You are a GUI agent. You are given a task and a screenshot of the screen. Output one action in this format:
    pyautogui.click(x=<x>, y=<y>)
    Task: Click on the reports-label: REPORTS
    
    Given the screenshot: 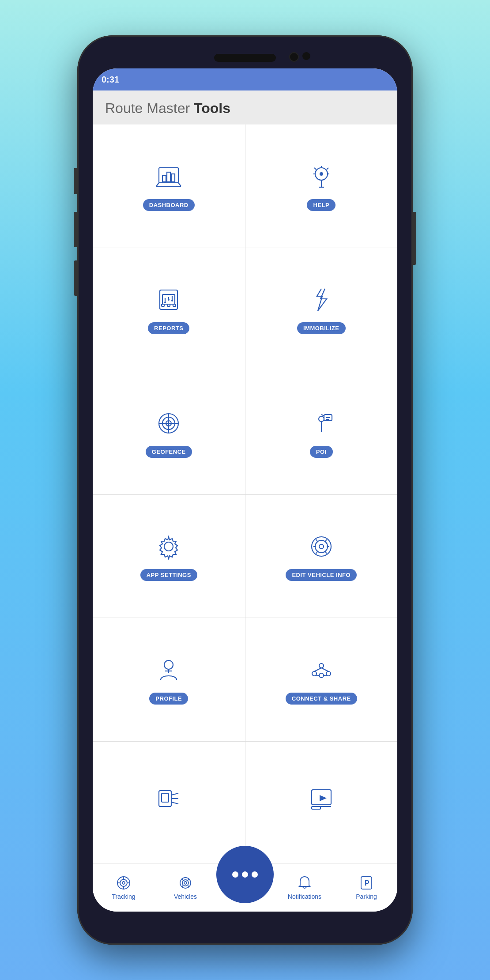 What is the action you would take?
    pyautogui.click(x=169, y=328)
    